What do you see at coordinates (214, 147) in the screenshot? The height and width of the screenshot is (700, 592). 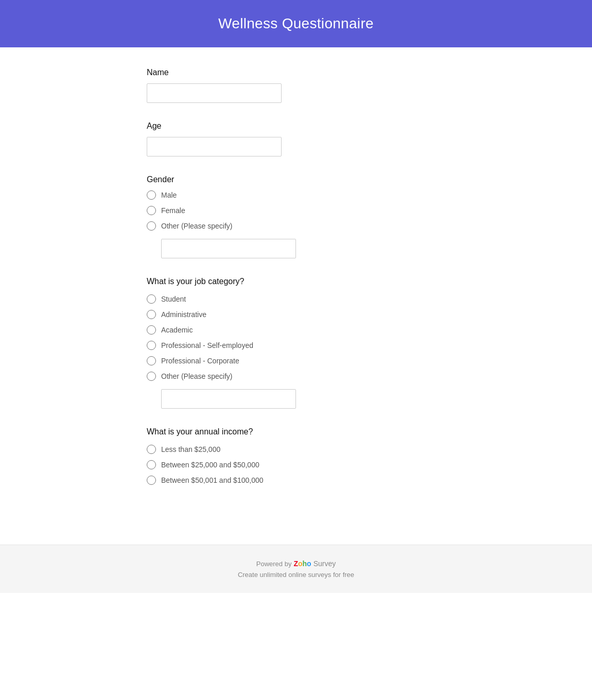 I see `age-input` at bounding box center [214, 147].